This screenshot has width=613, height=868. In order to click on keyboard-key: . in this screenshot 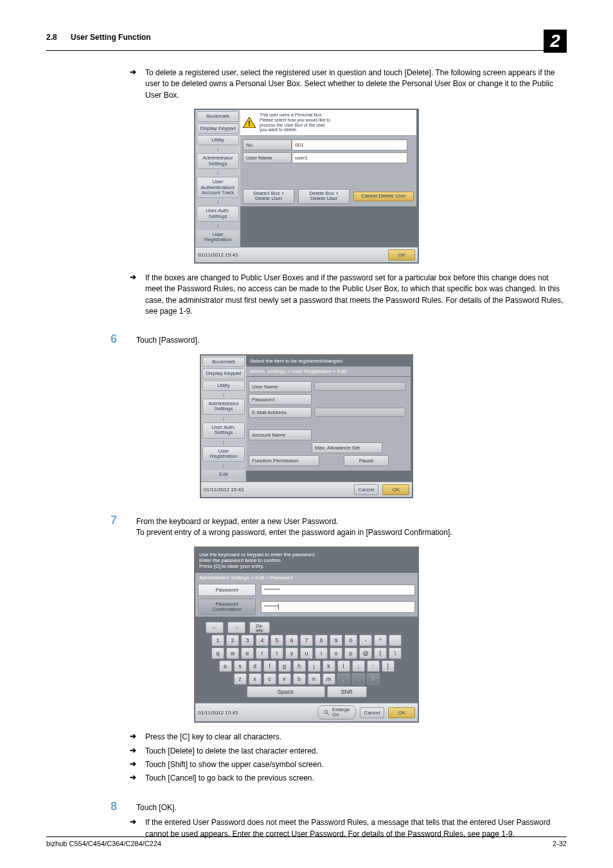, I will do `click(359, 679)`.